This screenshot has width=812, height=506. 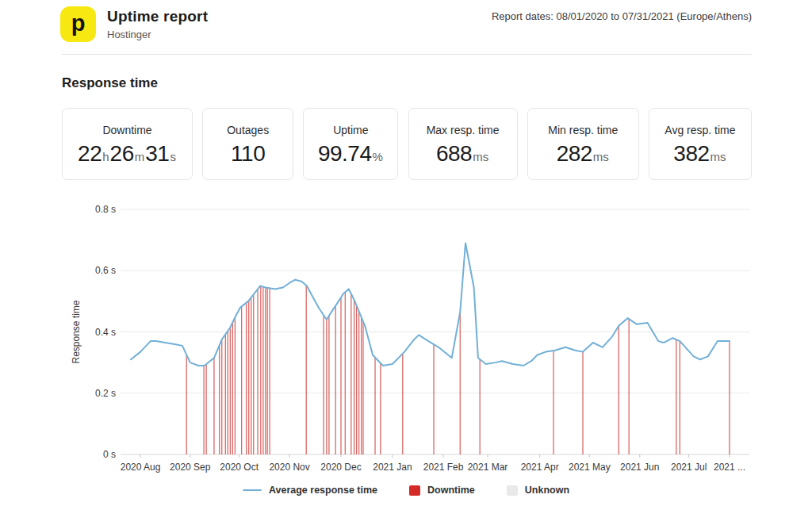 I want to click on y-tick-label: 0 s, so click(x=109, y=454).